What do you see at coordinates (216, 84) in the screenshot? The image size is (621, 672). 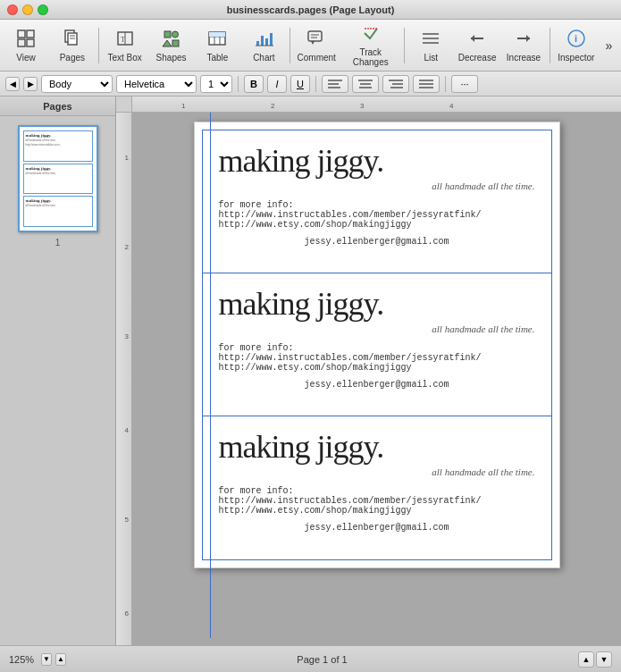 I see `fontsize-select: 12` at bounding box center [216, 84].